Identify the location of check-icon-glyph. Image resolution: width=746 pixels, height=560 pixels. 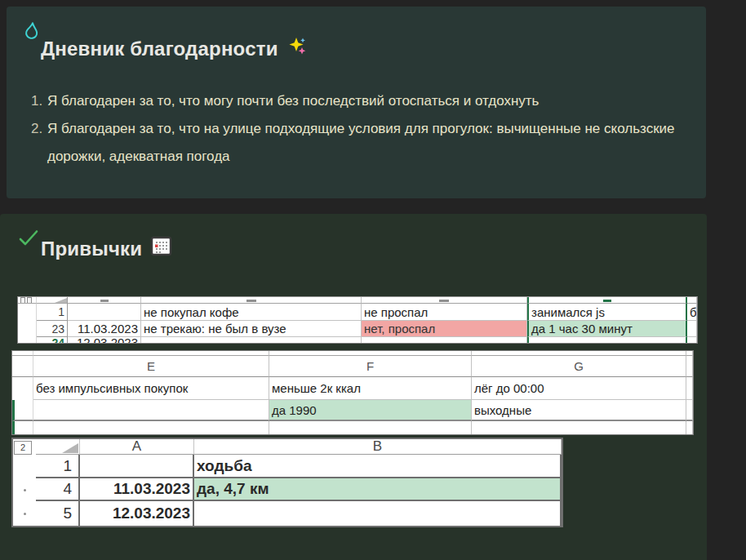
(29, 238).